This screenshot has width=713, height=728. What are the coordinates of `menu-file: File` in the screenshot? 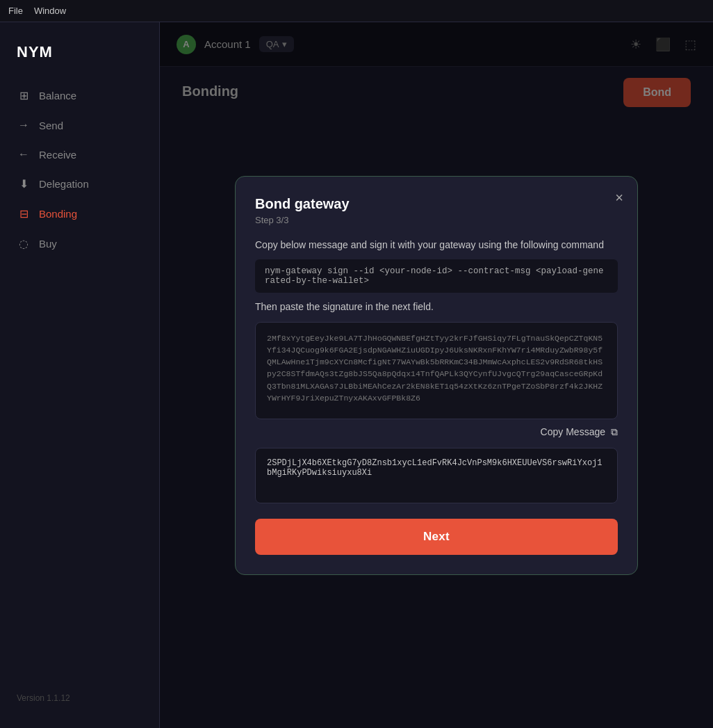 It's located at (15, 11).